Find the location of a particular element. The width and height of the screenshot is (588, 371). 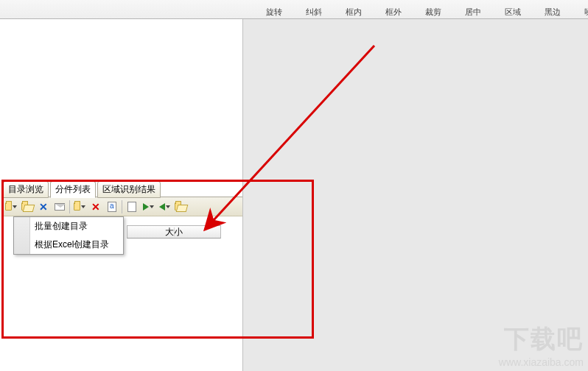

btn-prev is located at coordinates (164, 207).